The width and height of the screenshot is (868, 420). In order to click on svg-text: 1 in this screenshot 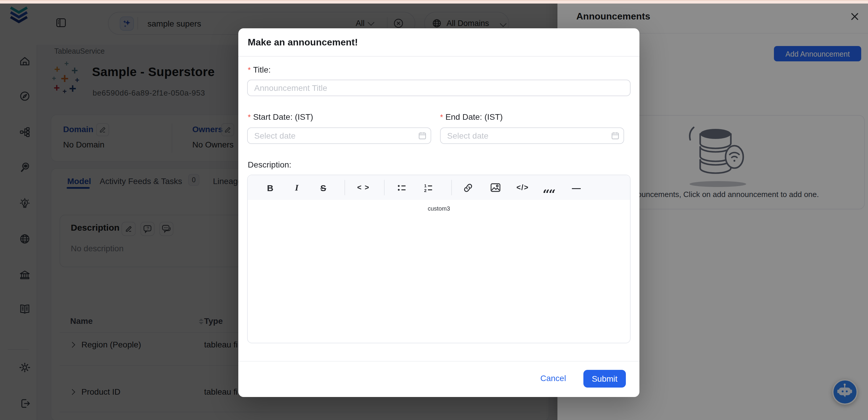, I will do `click(425, 185)`.